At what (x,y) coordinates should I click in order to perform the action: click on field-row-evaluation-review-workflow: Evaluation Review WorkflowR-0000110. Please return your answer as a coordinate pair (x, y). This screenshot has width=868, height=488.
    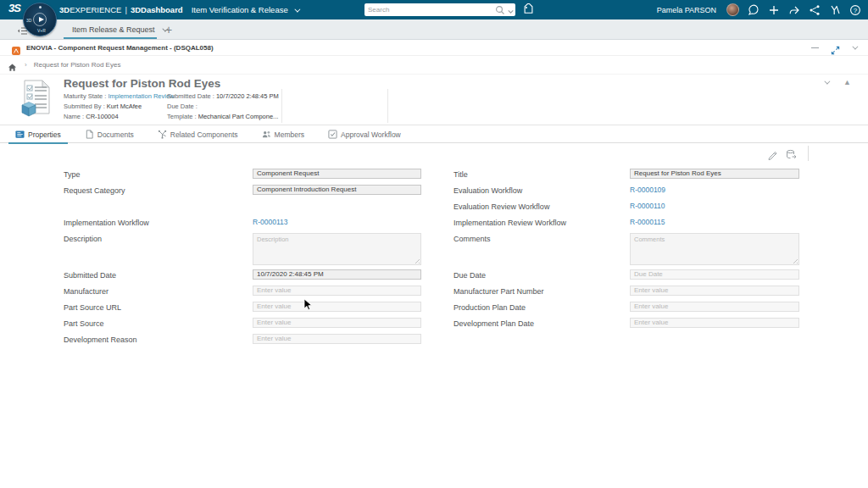
    Looking at the image, I should click on (626, 208).